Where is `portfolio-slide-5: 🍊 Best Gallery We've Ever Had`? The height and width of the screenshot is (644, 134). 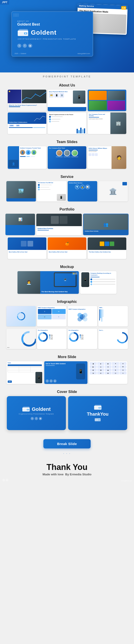
portfolio-slide-5: 🍊 Best Gallery We've Ever Had is located at coordinates (67, 248).